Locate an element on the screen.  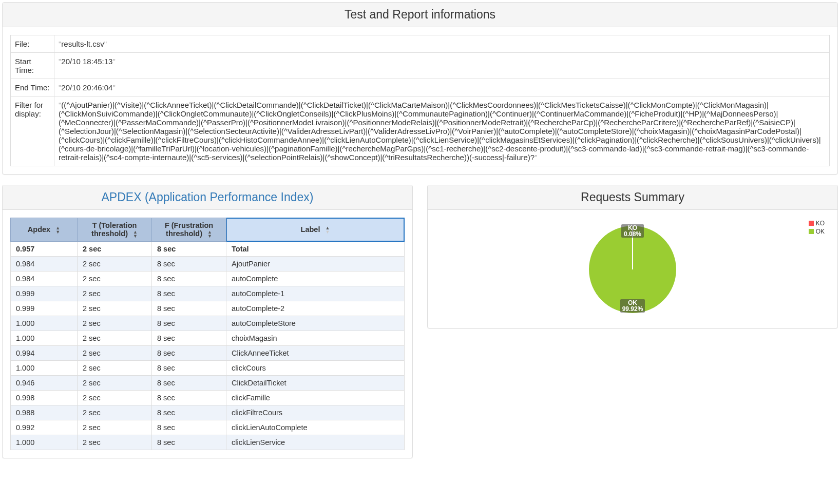
cell-label: clickFiltreCours is located at coordinates (315, 413).